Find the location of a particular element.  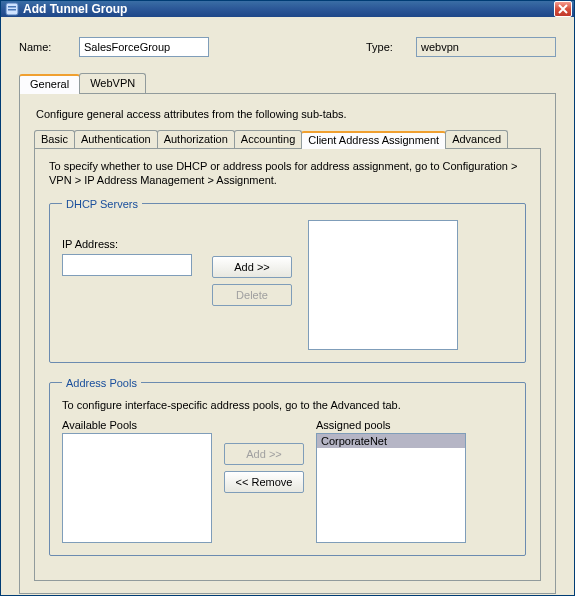

subtab-authentication: Authentication is located at coordinates (116, 139).